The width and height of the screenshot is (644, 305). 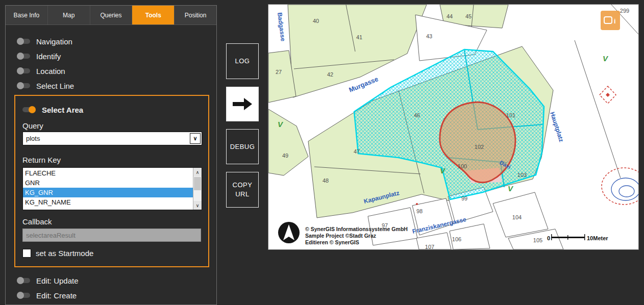 What do you see at coordinates (610, 20) in the screenshot?
I see `map-info-button: i` at bounding box center [610, 20].